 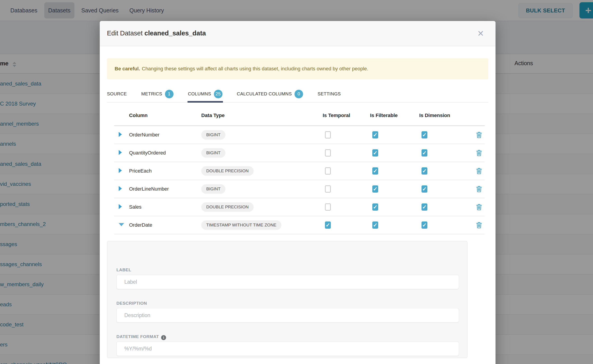 What do you see at coordinates (241, 225) in the screenshot?
I see `data-type-pill: TIMESTAMP WITHOUT TIME ZONE` at bounding box center [241, 225].